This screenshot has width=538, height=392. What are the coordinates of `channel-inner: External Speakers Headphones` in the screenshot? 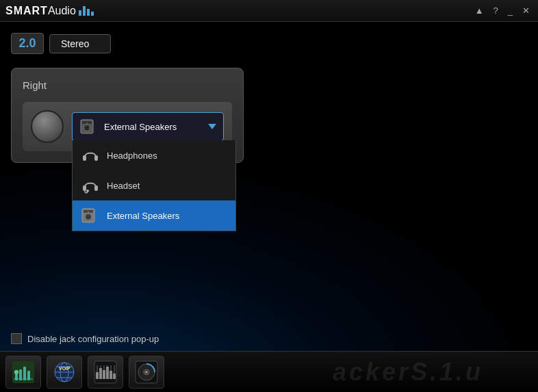 It's located at (127, 127).